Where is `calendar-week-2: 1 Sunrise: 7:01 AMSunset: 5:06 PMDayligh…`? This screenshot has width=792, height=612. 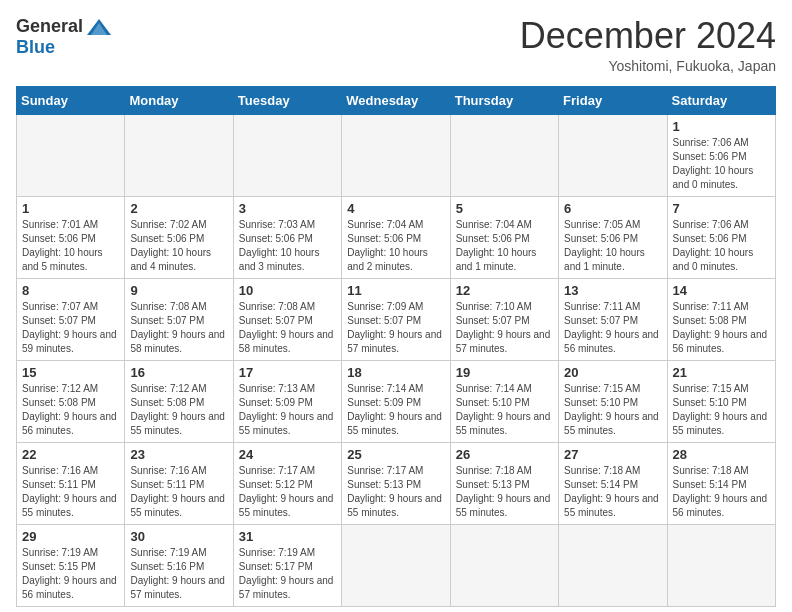 calendar-week-2: 1 Sunrise: 7:01 AMSunset: 5:06 PMDayligh… is located at coordinates (396, 237).